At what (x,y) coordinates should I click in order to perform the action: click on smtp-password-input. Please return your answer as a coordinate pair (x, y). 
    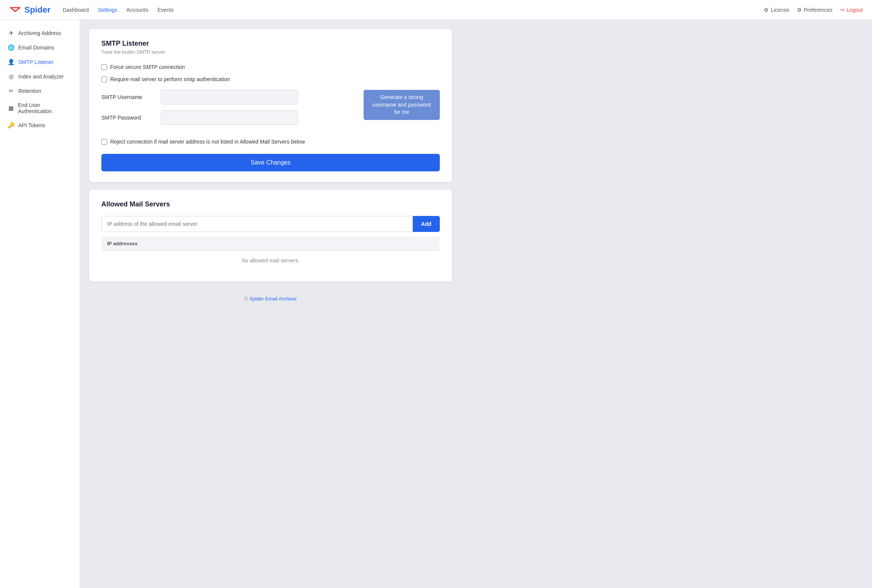
    Looking at the image, I should click on (229, 118).